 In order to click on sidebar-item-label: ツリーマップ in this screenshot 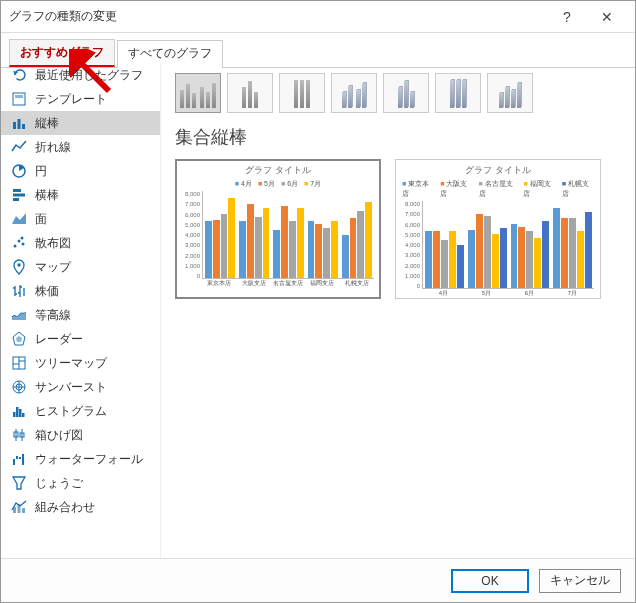, I will do `click(71, 364)`.